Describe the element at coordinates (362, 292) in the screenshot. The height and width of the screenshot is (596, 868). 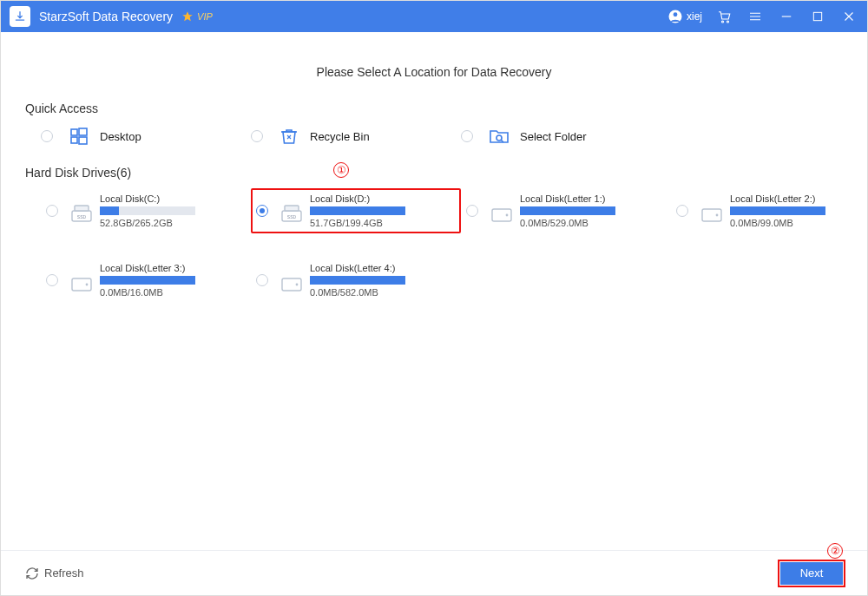
I see `drive-usage: 0.0MB/582.0MB` at that location.